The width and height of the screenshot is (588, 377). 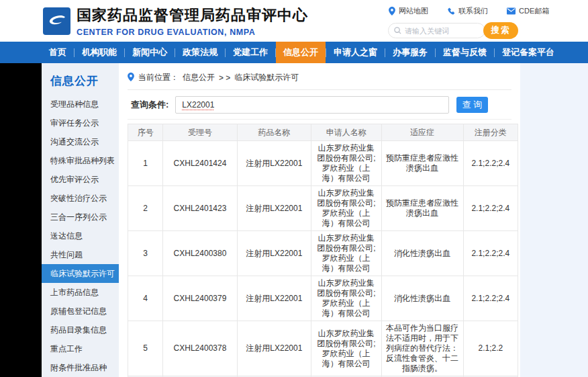 I want to click on table-row: 2 CXHL2401423 注射用LX22001 山东罗欣药业集团股份有限公司;…, so click(x=324, y=208).